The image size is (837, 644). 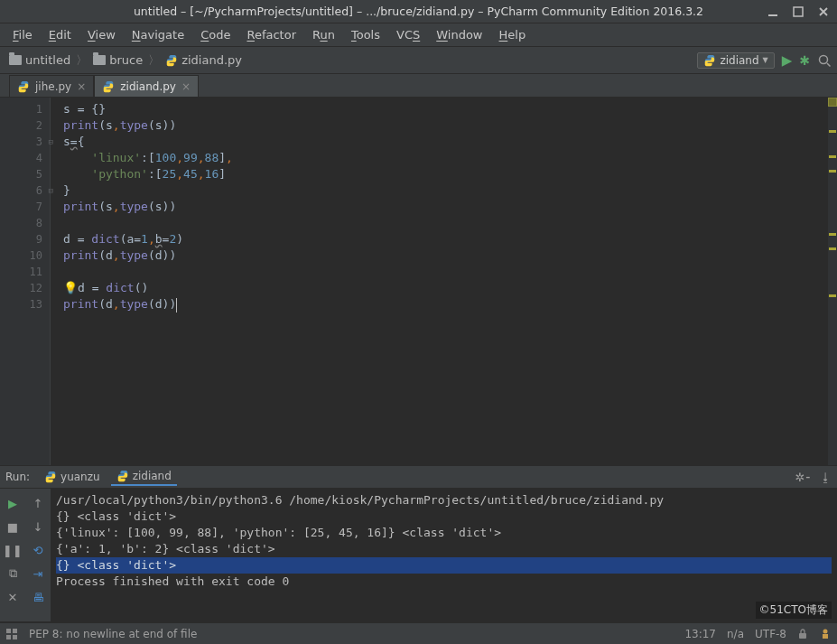 I want to click on run-tab: zidiand, so click(x=144, y=477).